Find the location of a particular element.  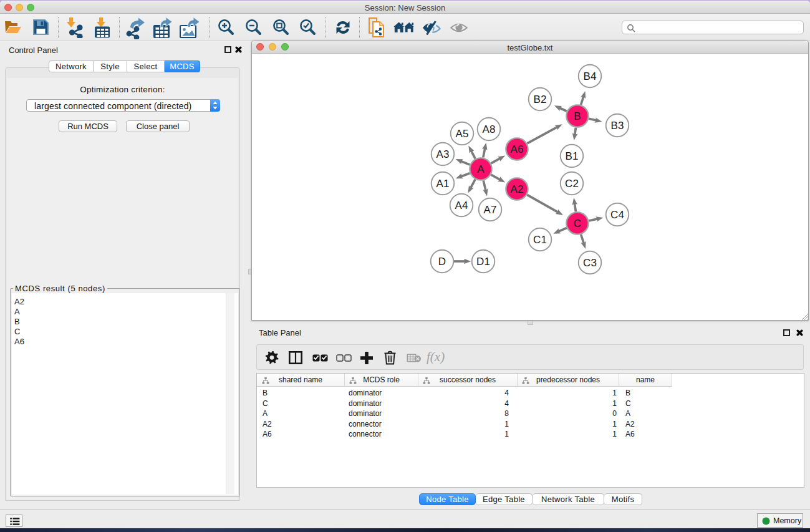

svg-text: D1 is located at coordinates (483, 262).